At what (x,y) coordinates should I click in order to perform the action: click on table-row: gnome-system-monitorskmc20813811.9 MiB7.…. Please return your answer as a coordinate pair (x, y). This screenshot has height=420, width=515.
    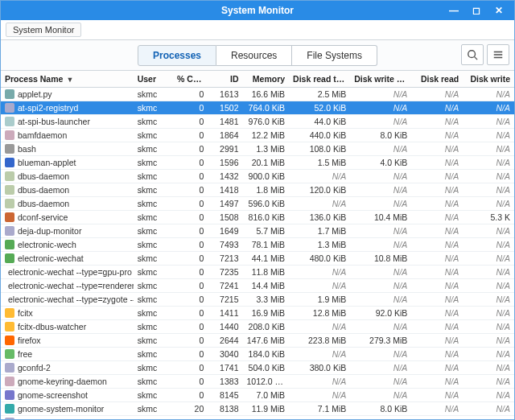
    Looking at the image, I should click on (258, 409).